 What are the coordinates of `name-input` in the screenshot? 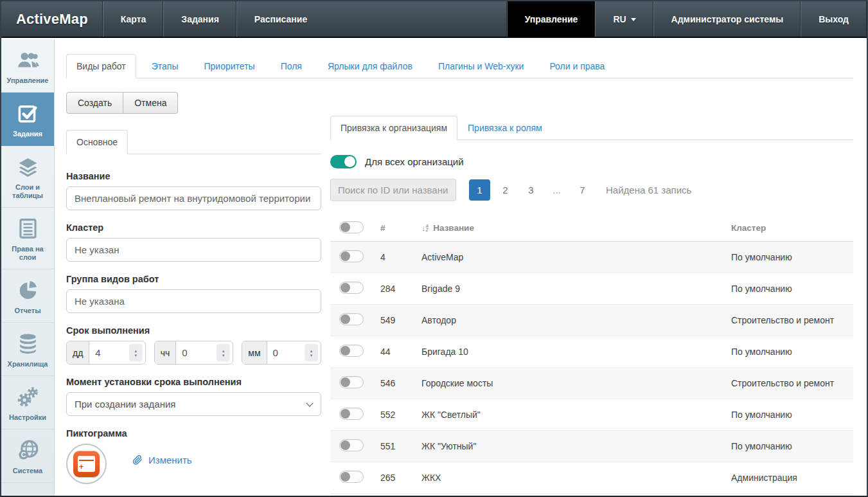 It's located at (194, 198).